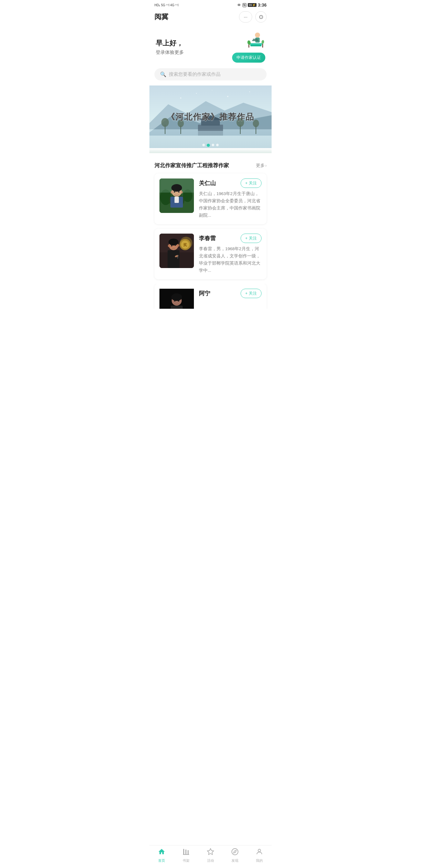 Image resolution: width=421 pixels, height=868 pixels. Describe the element at coordinates (251, 238) in the screenshot. I see `follow-button-2: + 关注` at that location.